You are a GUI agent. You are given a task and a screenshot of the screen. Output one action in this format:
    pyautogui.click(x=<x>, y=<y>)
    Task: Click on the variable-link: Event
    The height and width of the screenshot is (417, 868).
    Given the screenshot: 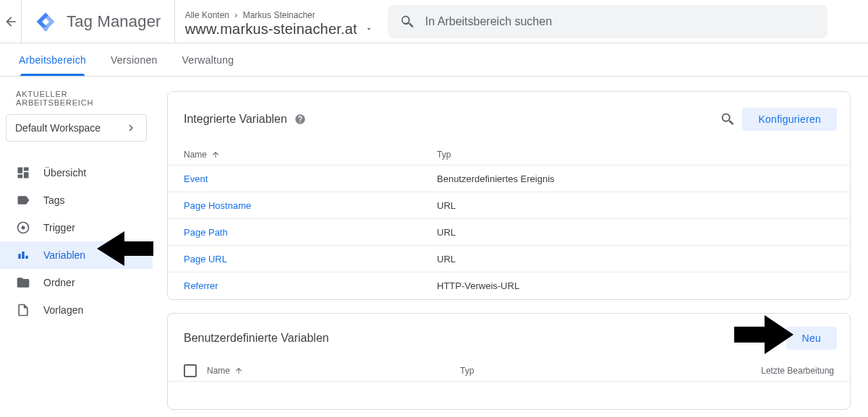 What is the action you would take?
    pyautogui.click(x=310, y=179)
    